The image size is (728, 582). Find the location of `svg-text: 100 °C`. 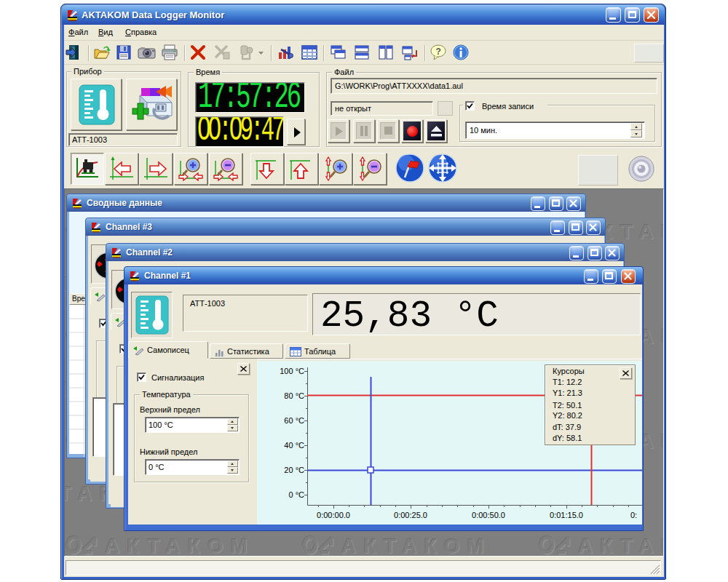

svg-text: 100 °C is located at coordinates (292, 371).